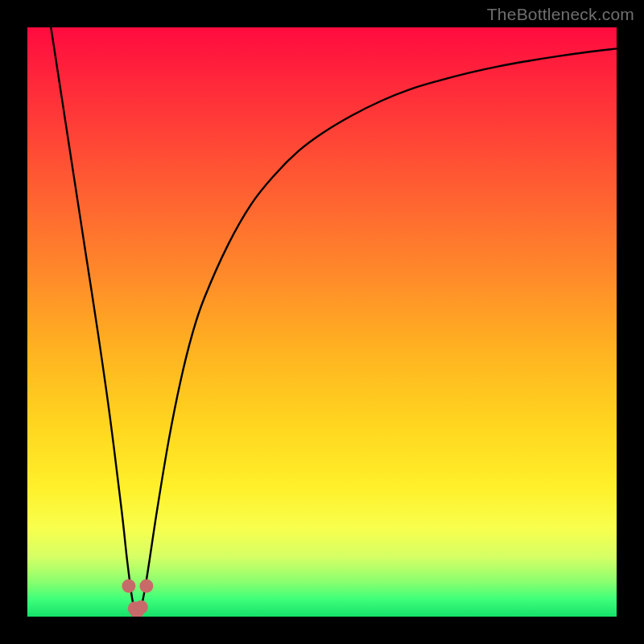 The width and height of the screenshot is (644, 644). Describe the element at coordinates (137, 597) in the screenshot. I see `curve-minimum-markers` at that location.